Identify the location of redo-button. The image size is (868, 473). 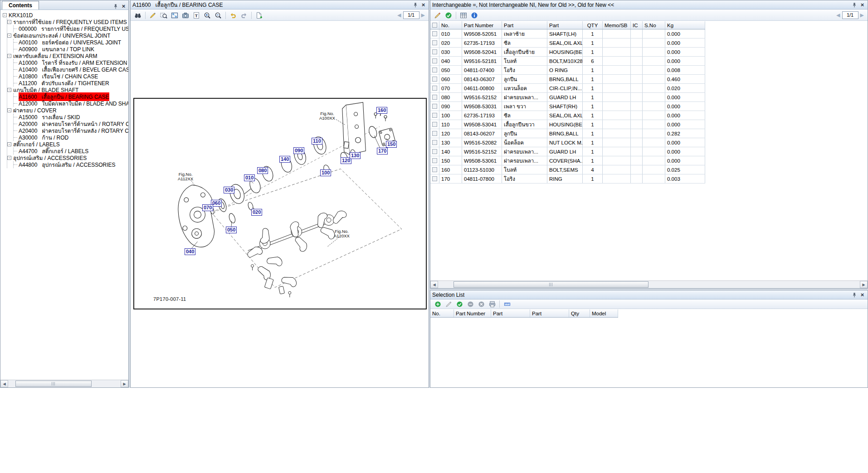
(244, 15).